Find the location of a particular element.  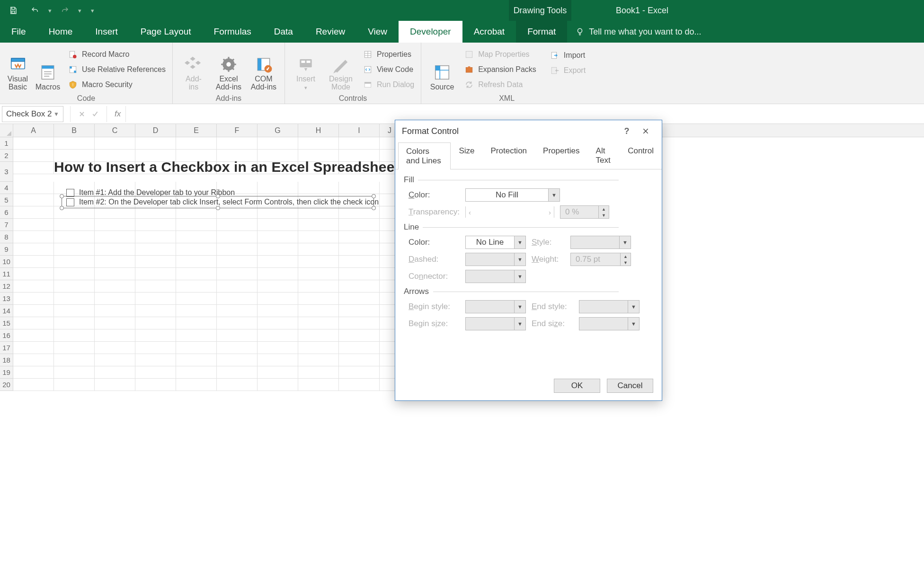

col-header: F is located at coordinates (237, 131).